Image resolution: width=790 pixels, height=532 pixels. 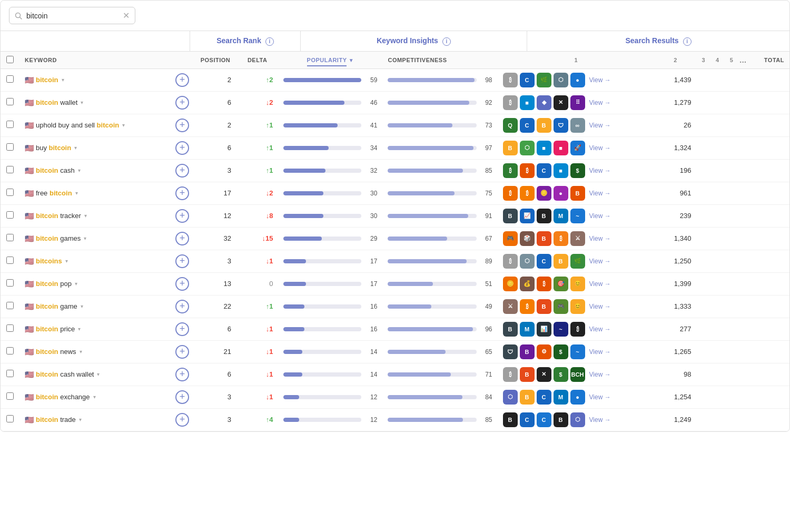 What do you see at coordinates (561, 80) in the screenshot?
I see `app-icon-4: ⬡` at bounding box center [561, 80].